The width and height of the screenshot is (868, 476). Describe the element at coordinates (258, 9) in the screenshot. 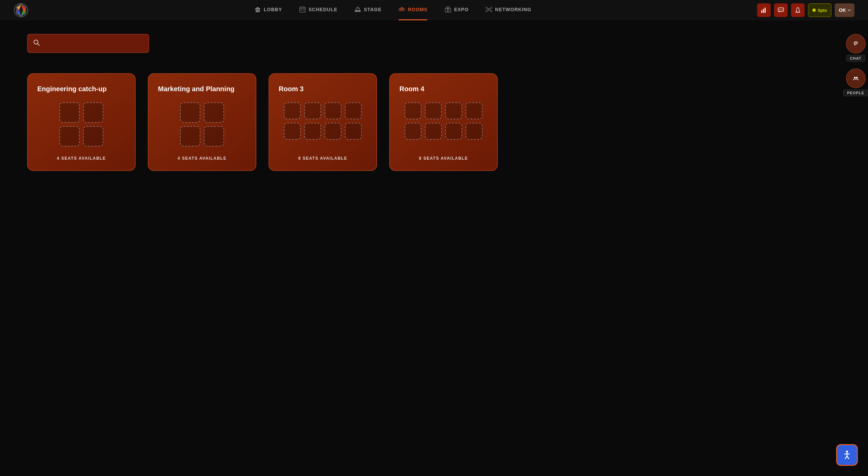

I see `lobby-icon` at that location.